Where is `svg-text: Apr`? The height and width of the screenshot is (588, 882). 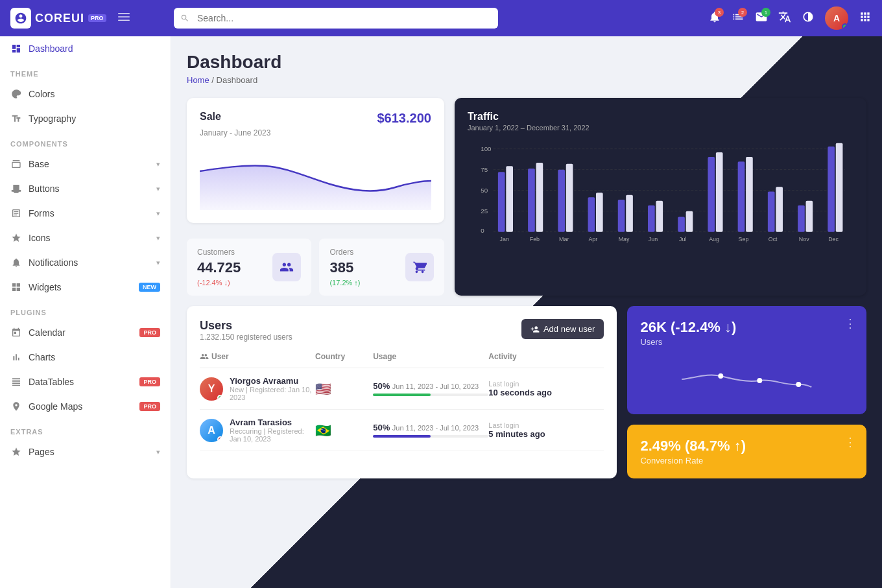
svg-text: Apr is located at coordinates (593, 239).